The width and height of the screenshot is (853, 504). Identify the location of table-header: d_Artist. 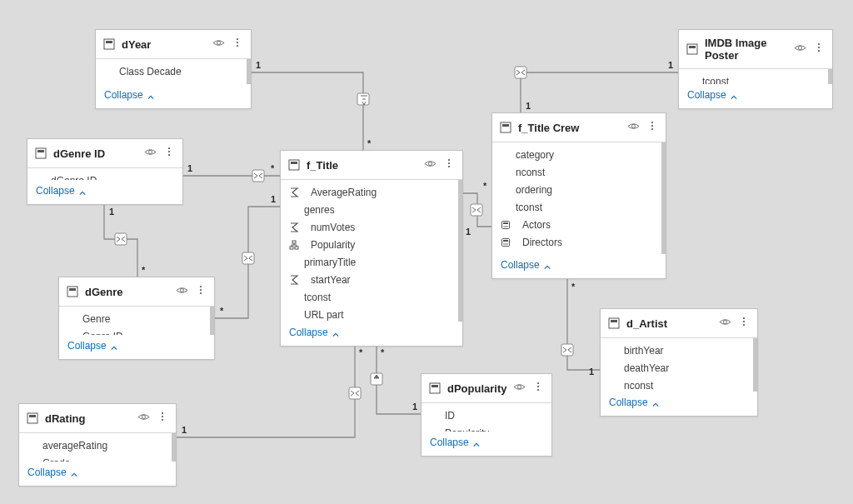
(679, 323).